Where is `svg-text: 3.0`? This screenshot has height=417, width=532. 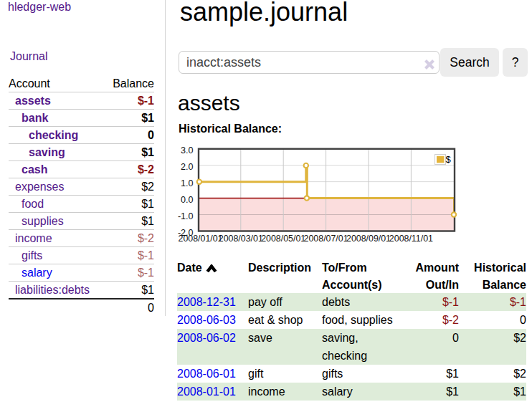
svg-text: 3.0 is located at coordinates (187, 150).